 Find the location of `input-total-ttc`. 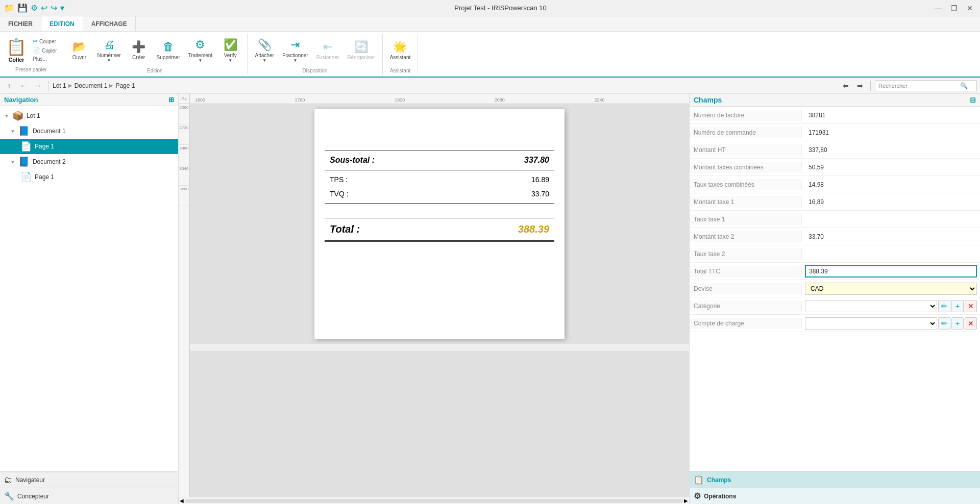

input-total-ttc is located at coordinates (891, 271).